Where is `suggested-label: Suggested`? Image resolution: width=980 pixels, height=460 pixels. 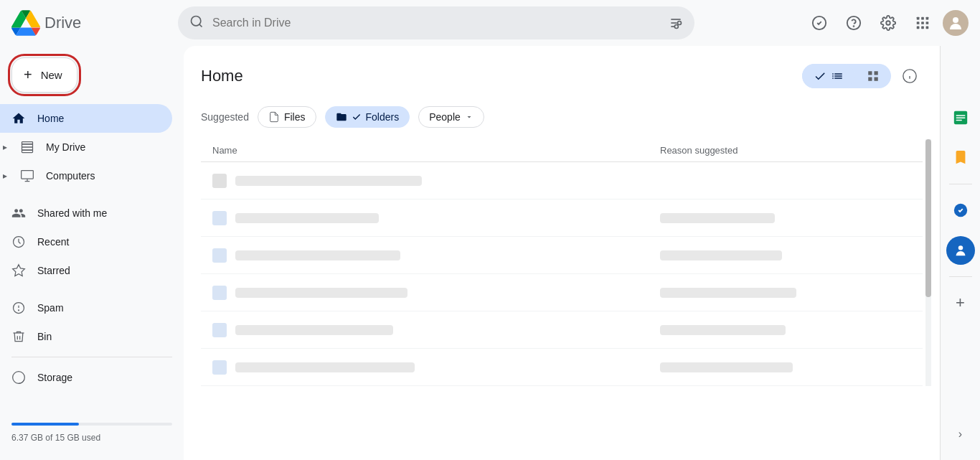
suggested-label: Suggested is located at coordinates (225, 117).